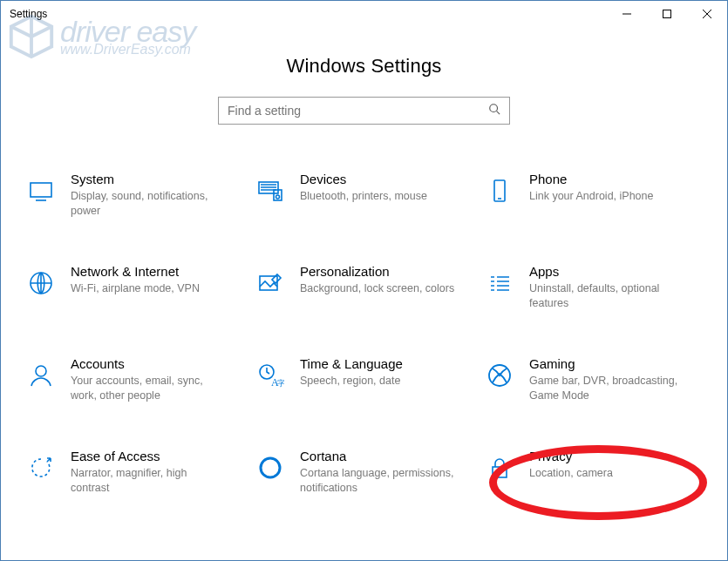 The height and width of the screenshot is (561, 728). Describe the element at coordinates (270, 375) in the screenshot. I see `time-language-icon: A字` at that location.